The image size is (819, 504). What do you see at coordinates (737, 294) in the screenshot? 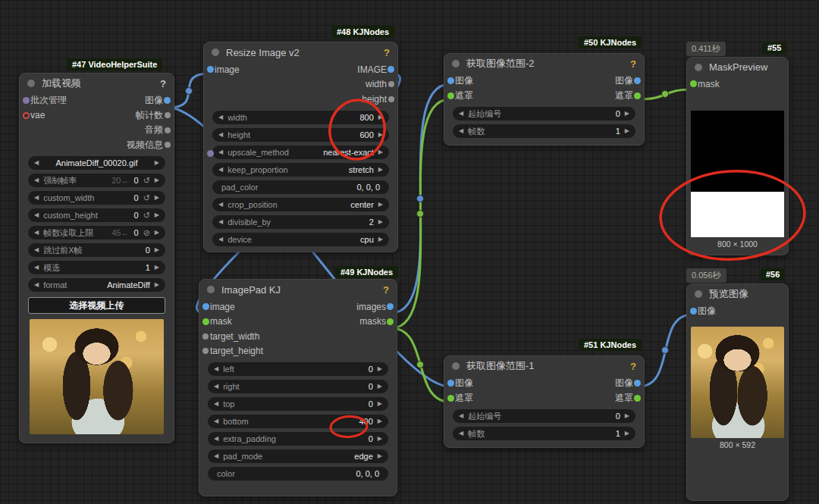
I see `node-title-bar: 预览图像` at bounding box center [737, 294].